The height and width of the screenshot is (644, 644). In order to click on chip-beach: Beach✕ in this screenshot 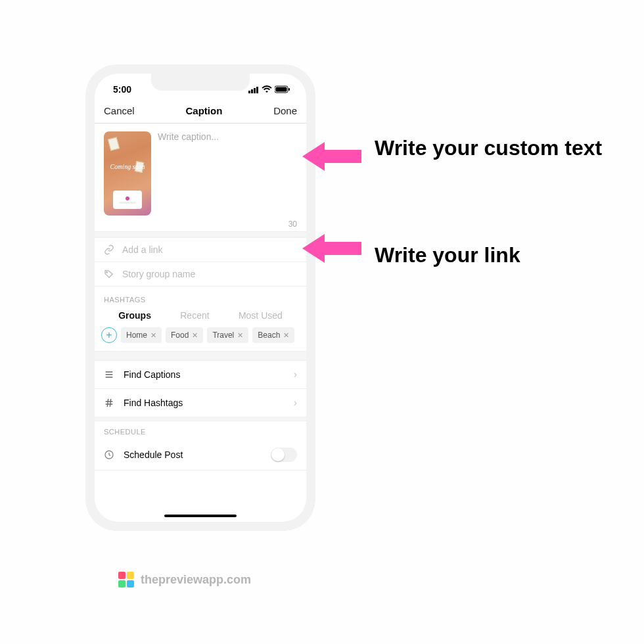, I will do `click(273, 335)`.